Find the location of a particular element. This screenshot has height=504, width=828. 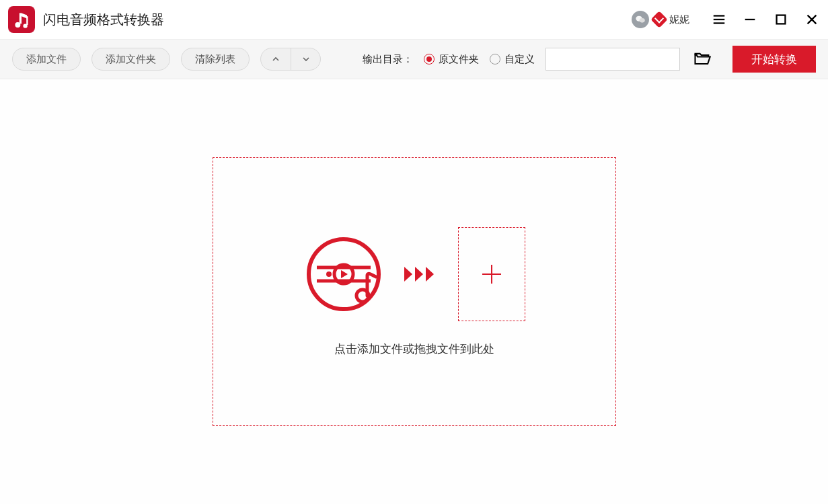

minimize-button is located at coordinates (750, 19).